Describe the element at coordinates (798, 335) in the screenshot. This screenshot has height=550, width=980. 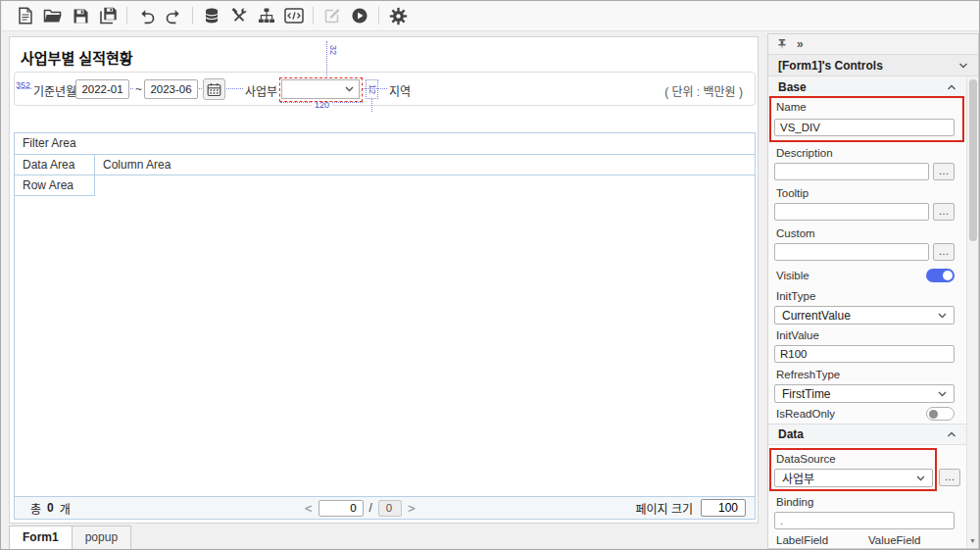
I see `initvalue-label: InitValue` at that location.